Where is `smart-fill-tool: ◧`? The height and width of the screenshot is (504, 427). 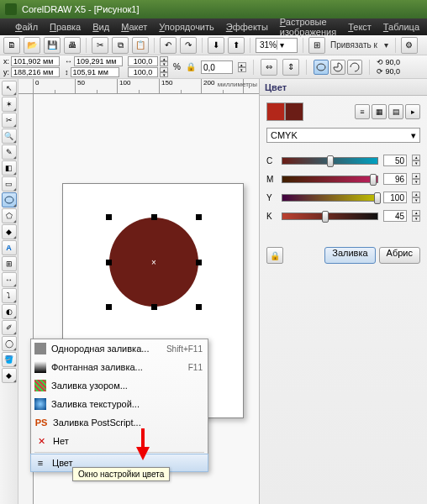 smart-fill-tool: ◧ is located at coordinates (9, 168).